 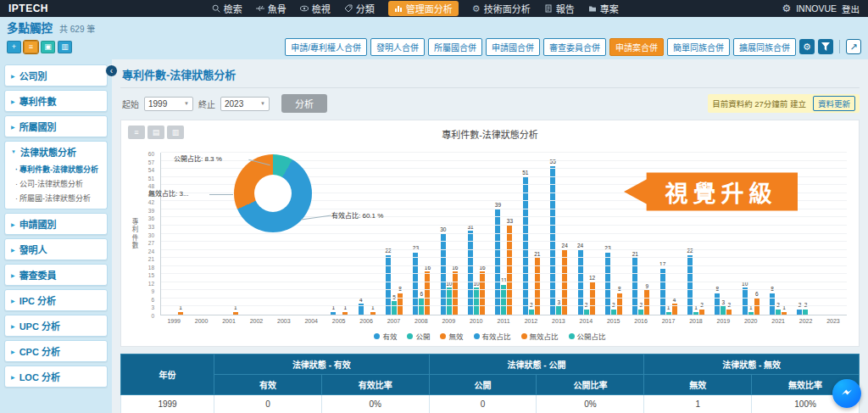 What do you see at coordinates (559, 310) in the screenshot?
I see `bar-公開-2013: 3` at bounding box center [559, 310].